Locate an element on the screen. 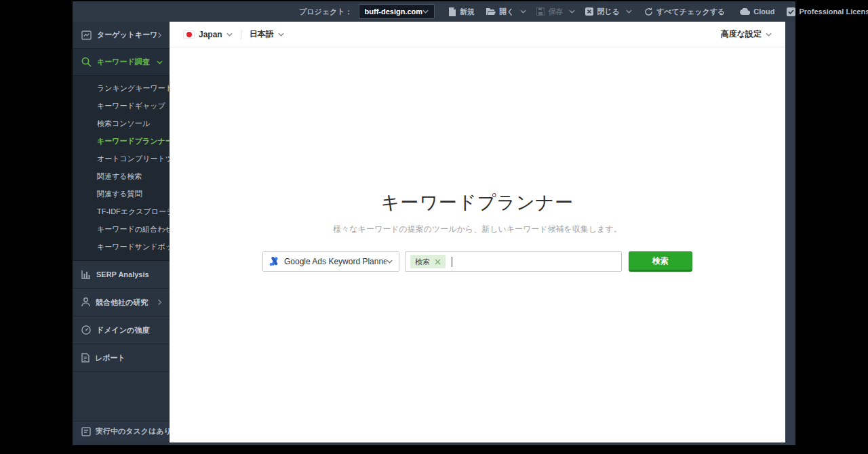 Image resolution: width=868 pixels, height=454 pixels. japan-flag-icon is located at coordinates (189, 35).